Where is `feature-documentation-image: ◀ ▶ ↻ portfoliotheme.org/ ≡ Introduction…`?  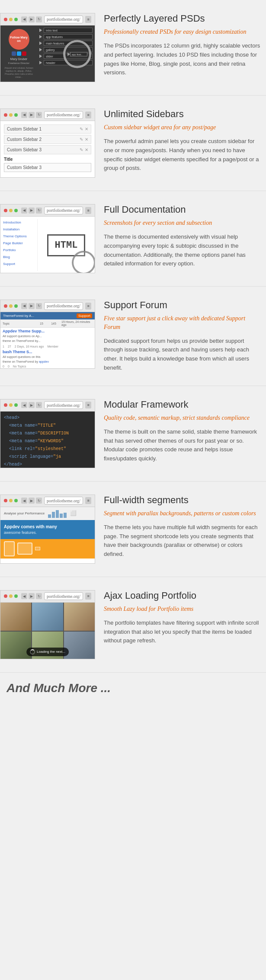
feature-documentation-image: ◀ ▶ ↻ portfoliotheme.org/ ≡ Introduction… is located at coordinates (48, 239).